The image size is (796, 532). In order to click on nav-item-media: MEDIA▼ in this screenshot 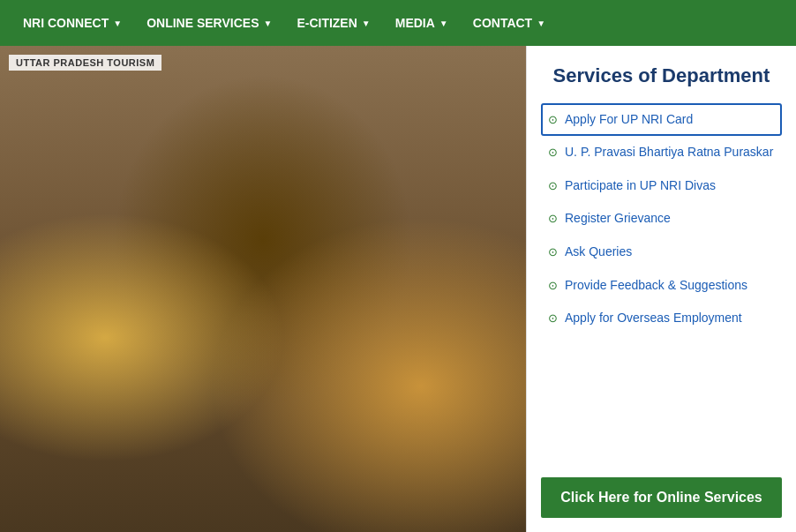, I will do `click(422, 23)`.